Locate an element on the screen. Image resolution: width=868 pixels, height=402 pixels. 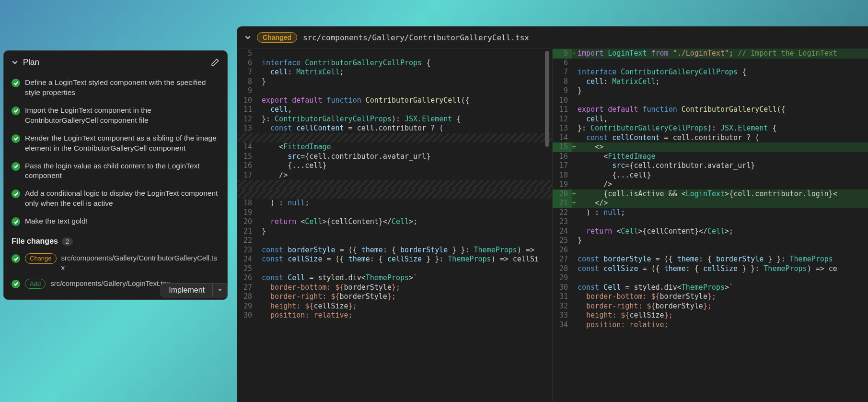
code-line: 16 {...cell} is located at coordinates (394, 166).